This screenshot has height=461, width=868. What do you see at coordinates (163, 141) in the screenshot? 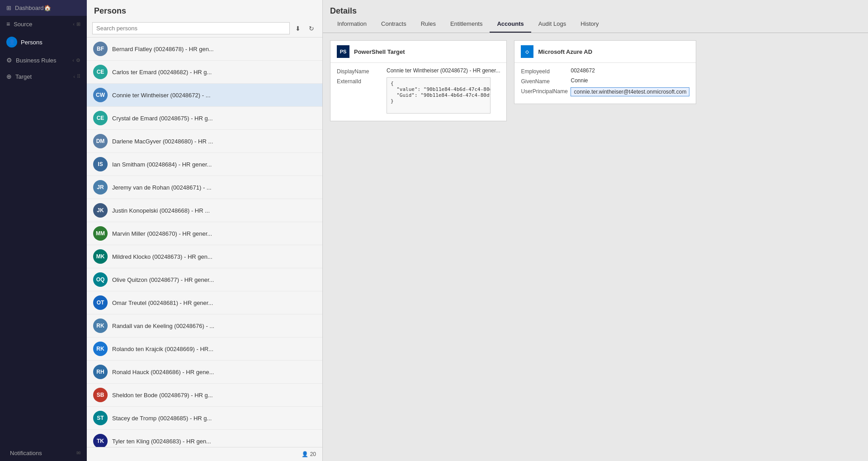
I see `person-name: Darlene MacGyver (00248680) - HR ...` at bounding box center [163, 141].